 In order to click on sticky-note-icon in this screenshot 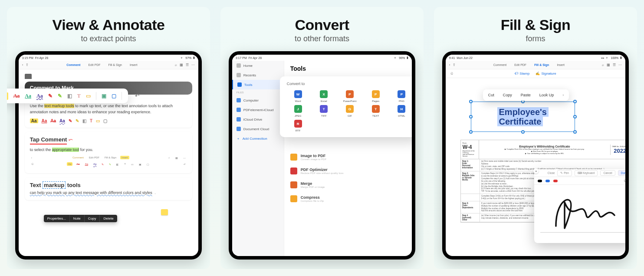, I will do `click(164, 212)`.